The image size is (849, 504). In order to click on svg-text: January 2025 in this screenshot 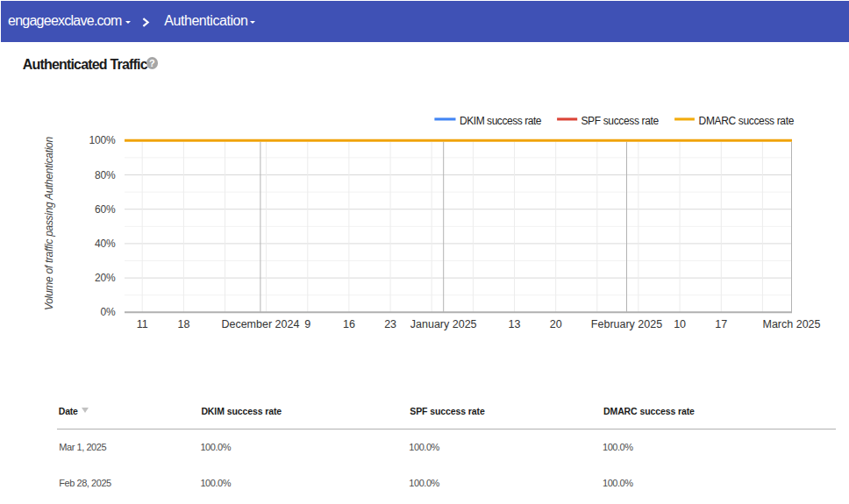, I will do `click(444, 324)`.